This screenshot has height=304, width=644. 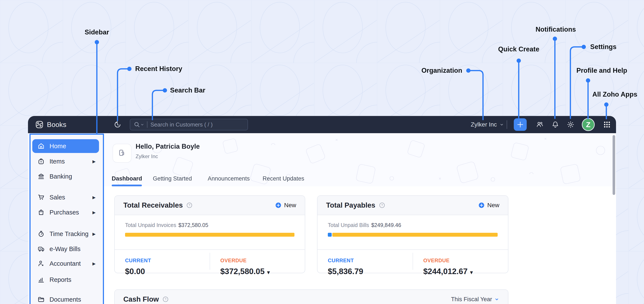 I want to click on sidebar-item-reports: Reports, so click(x=66, y=280).